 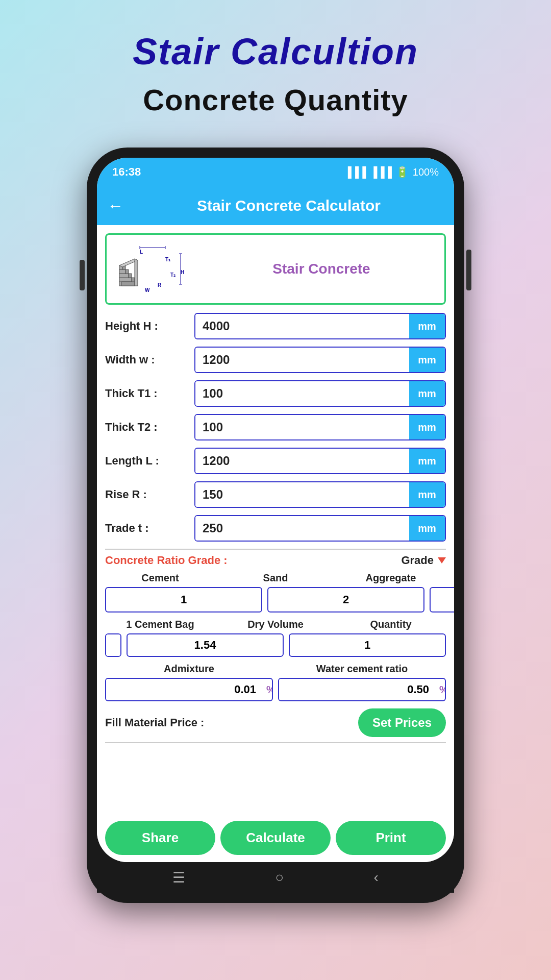 I want to click on cement-bag-input, so click(x=114, y=645).